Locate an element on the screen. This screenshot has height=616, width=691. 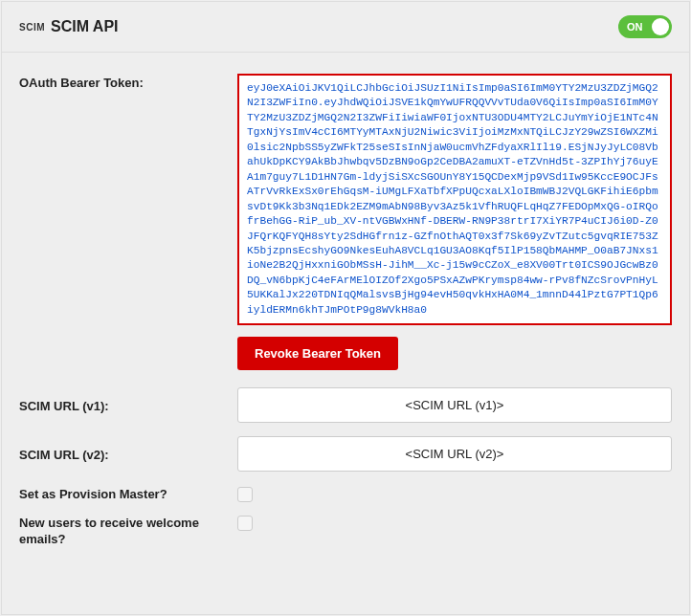
welcome-emails-label: New users to receive welcome emails? is located at coordinates (128, 531).